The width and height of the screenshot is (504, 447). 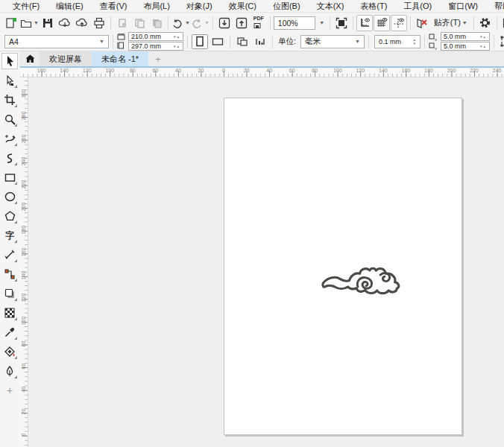 I want to click on page-height-field: 297.0 mm▾▴, so click(x=156, y=46).